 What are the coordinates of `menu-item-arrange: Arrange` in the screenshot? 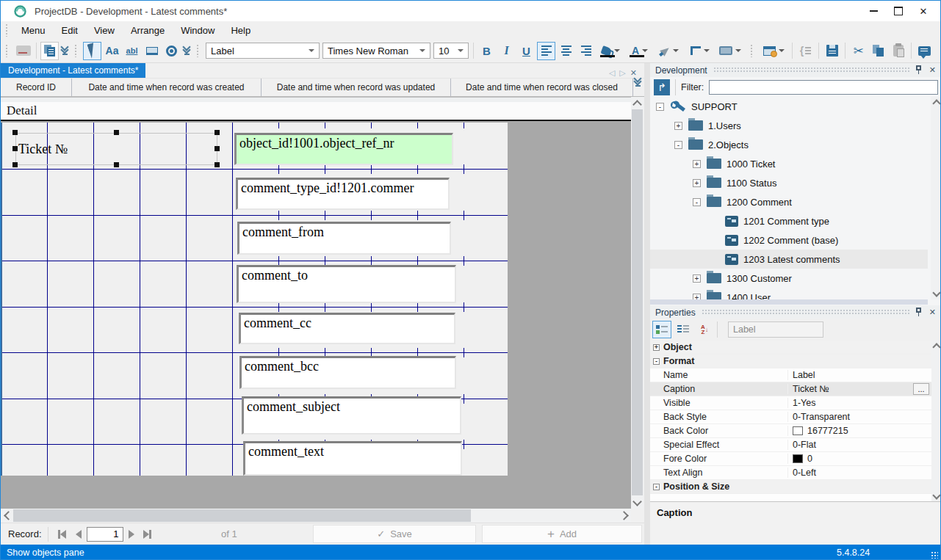 It's located at (148, 31).